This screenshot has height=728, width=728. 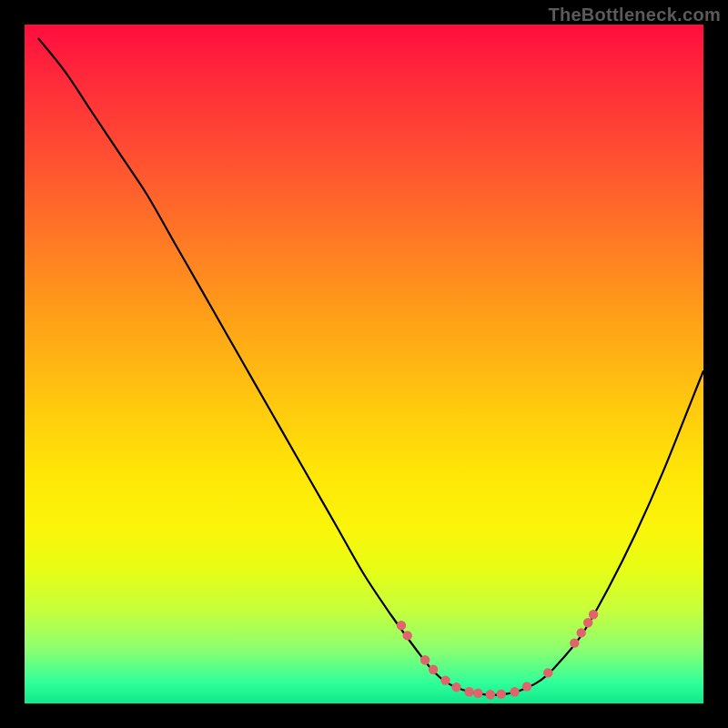 I want to click on data-dots, so click(x=498, y=654).